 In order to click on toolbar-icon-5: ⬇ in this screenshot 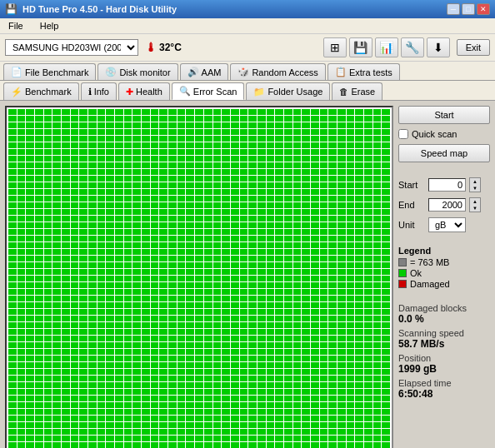, I will do `click(438, 47)`.